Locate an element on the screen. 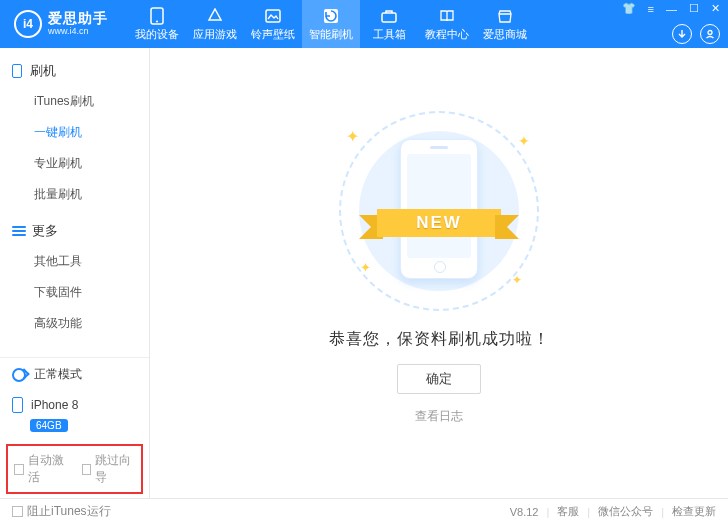  new-ribbon: NEW is located at coordinates (439, 223).